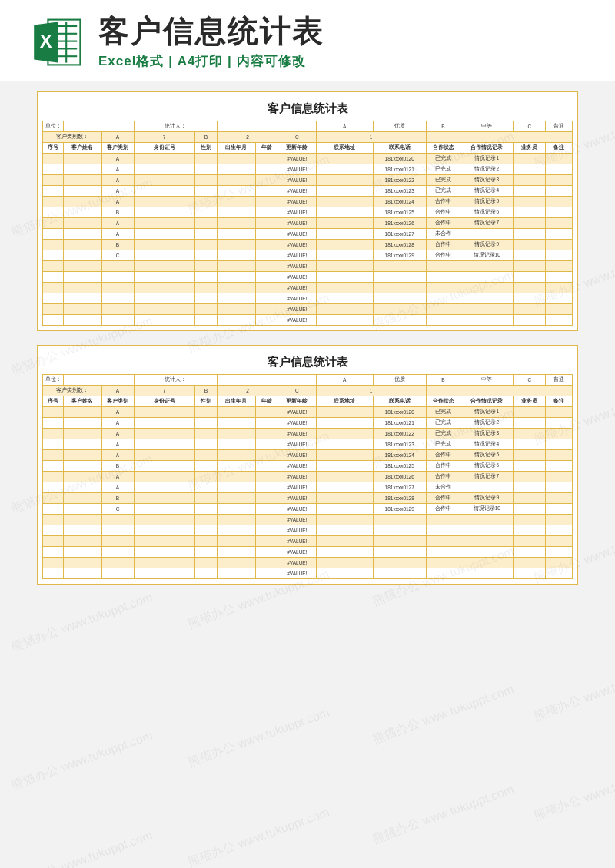 The height and width of the screenshot is (868, 615). What do you see at coordinates (371, 391) in the screenshot?
I see `cat-c-count: 1` at bounding box center [371, 391].